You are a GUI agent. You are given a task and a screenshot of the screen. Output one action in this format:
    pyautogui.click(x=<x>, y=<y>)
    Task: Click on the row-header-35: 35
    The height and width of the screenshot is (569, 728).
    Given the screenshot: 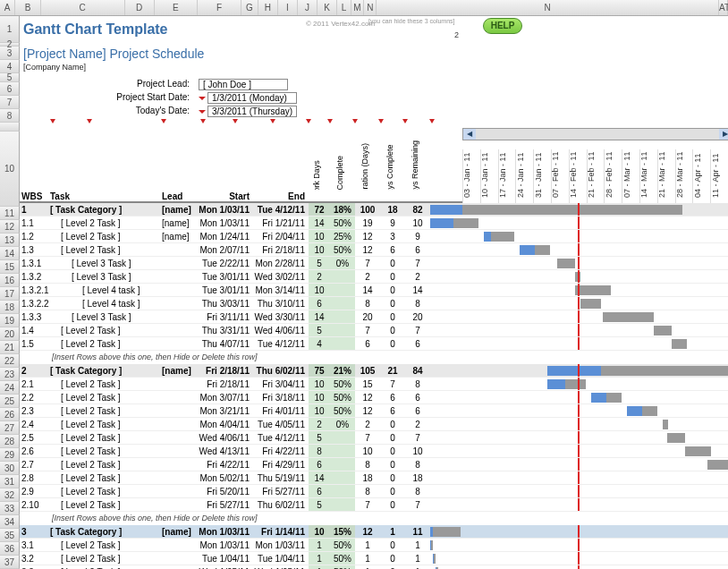 What is the action you would take?
    pyautogui.click(x=10, y=535)
    